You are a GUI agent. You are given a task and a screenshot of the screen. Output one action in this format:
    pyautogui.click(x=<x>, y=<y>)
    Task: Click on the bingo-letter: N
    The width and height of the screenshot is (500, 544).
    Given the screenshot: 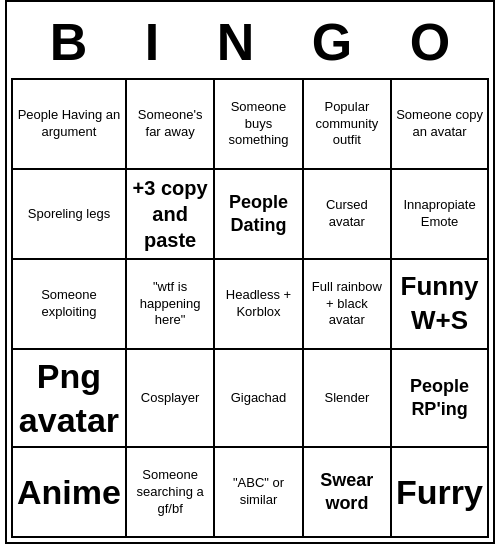 What is the action you would take?
    pyautogui.click(x=236, y=42)
    